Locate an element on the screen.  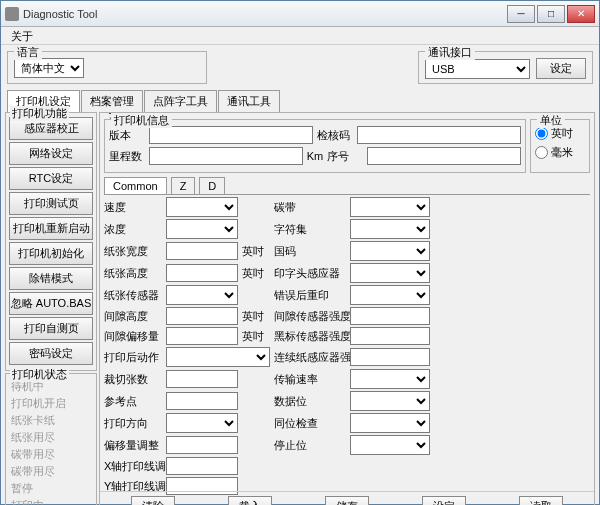
language-select: 简体中文 is located at coordinates (49, 68).